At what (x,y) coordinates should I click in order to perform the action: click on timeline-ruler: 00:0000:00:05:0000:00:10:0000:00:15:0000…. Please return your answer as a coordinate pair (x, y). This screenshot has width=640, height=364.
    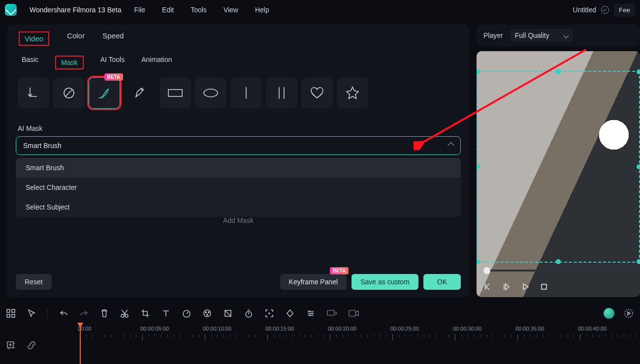
    Looking at the image, I should click on (357, 340).